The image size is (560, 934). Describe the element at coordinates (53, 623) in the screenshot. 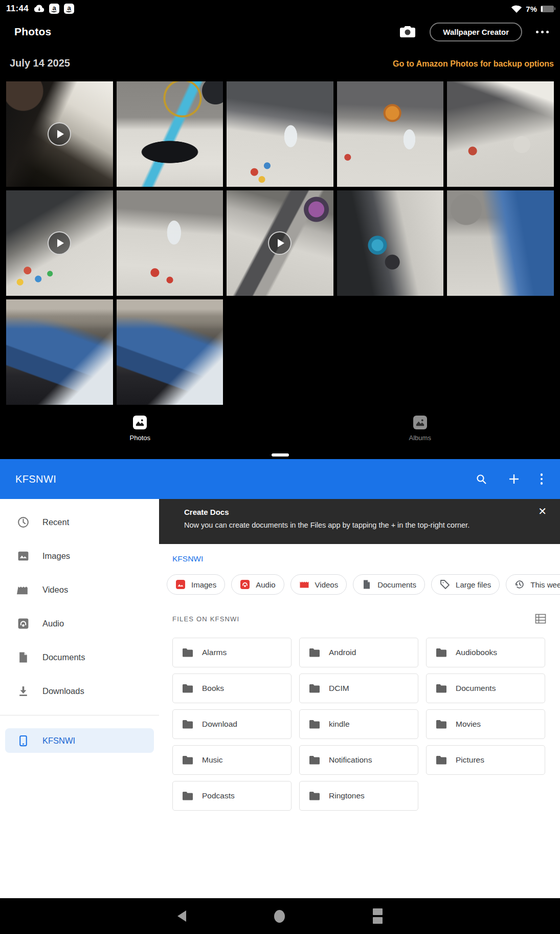

I see `sidebar-item-label: Audio` at that location.